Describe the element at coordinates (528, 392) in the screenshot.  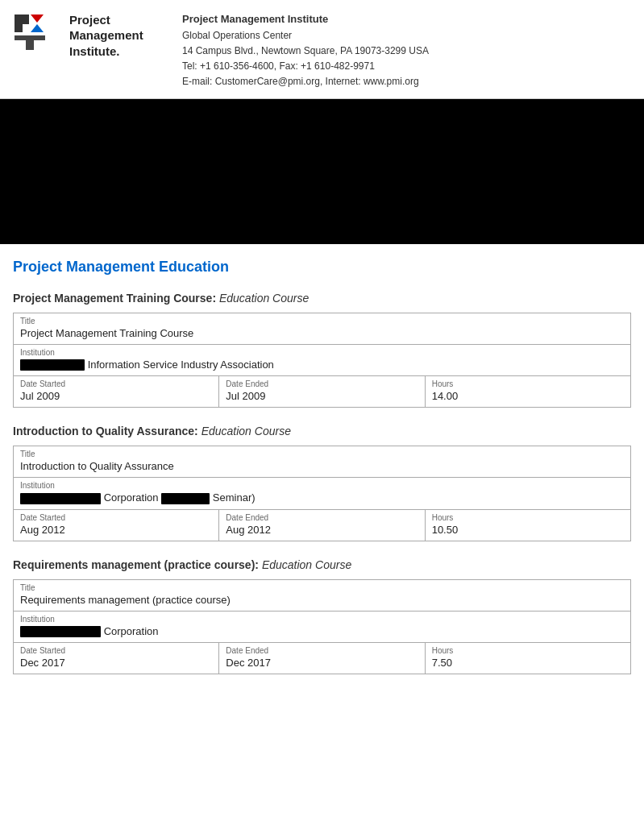
I see `hours-field-1: Hours 14.00` at that location.